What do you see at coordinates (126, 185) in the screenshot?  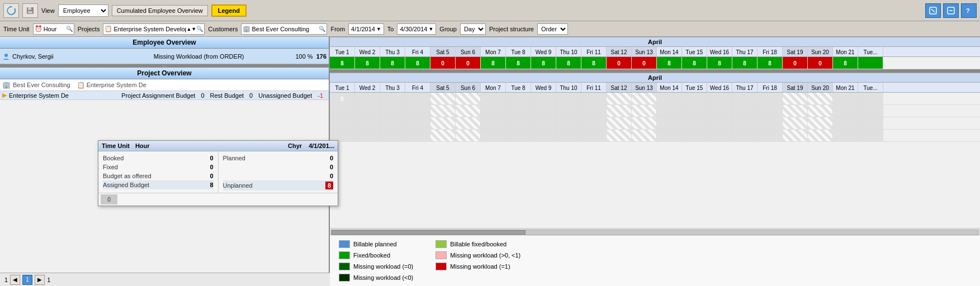 I see `assigned-label: Assigned Budget` at bounding box center [126, 185].